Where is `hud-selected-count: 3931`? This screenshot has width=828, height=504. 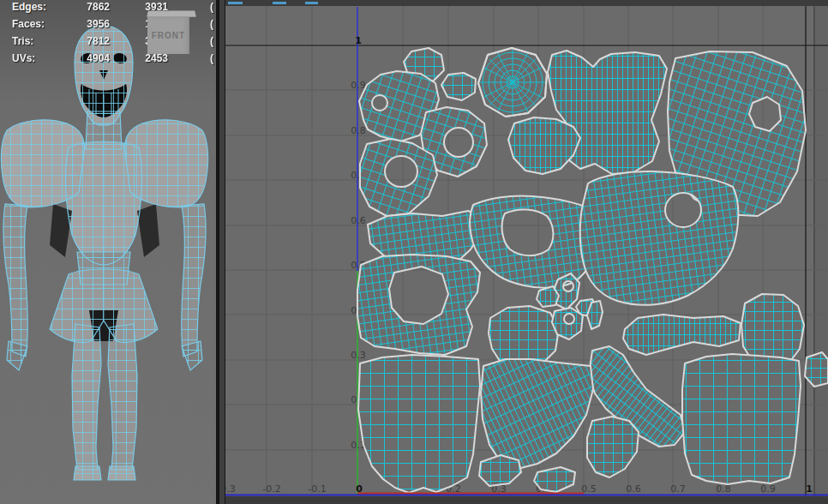 hud-selected-count: 3931 is located at coordinates (88, 7).